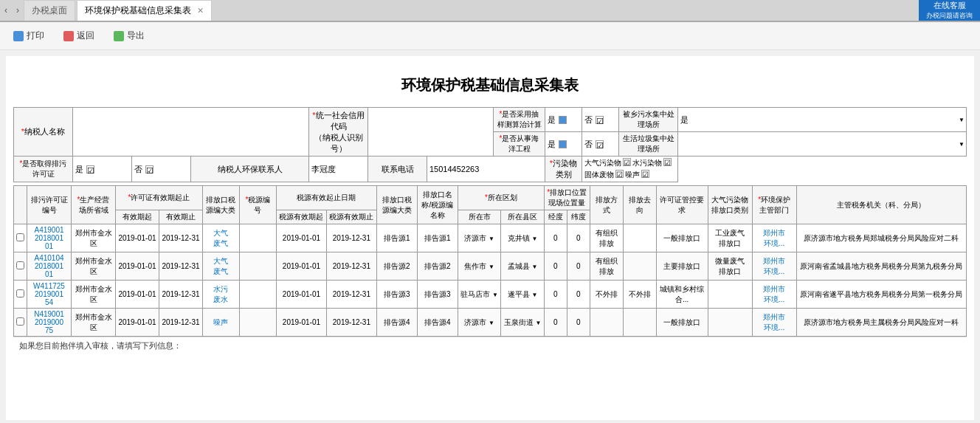 This screenshot has height=423, width=980. I want to click on table-row: N419001201900075 郑州市金水区 2019-01-01 2019-…, so click(490, 323).